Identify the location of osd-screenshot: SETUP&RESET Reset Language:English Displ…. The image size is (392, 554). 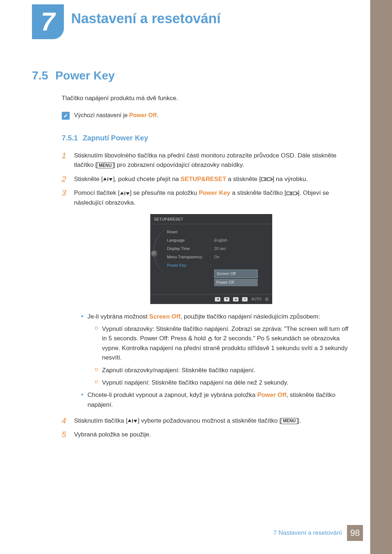
(211, 259).